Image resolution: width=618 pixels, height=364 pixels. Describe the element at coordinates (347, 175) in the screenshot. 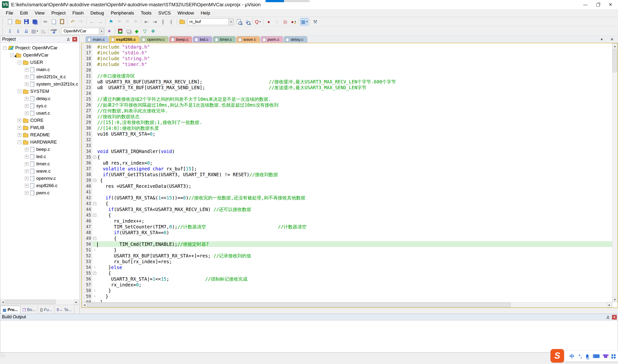

I see `code-line-38: 38 if(USART_GetITStatus(USART3, USART_IT…` at that location.